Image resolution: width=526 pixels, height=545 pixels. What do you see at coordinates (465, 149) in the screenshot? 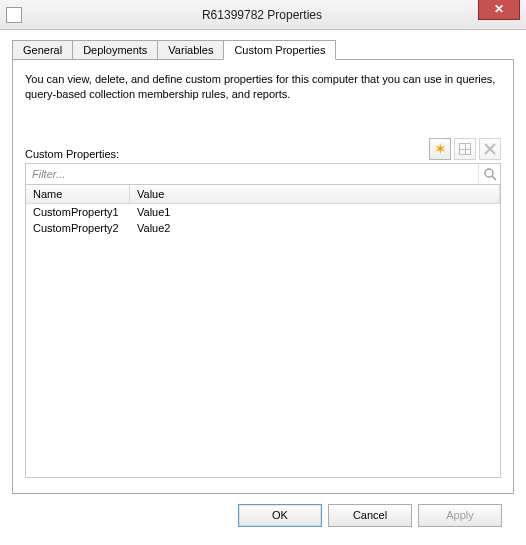
I see `toolbar: ✶` at bounding box center [465, 149].